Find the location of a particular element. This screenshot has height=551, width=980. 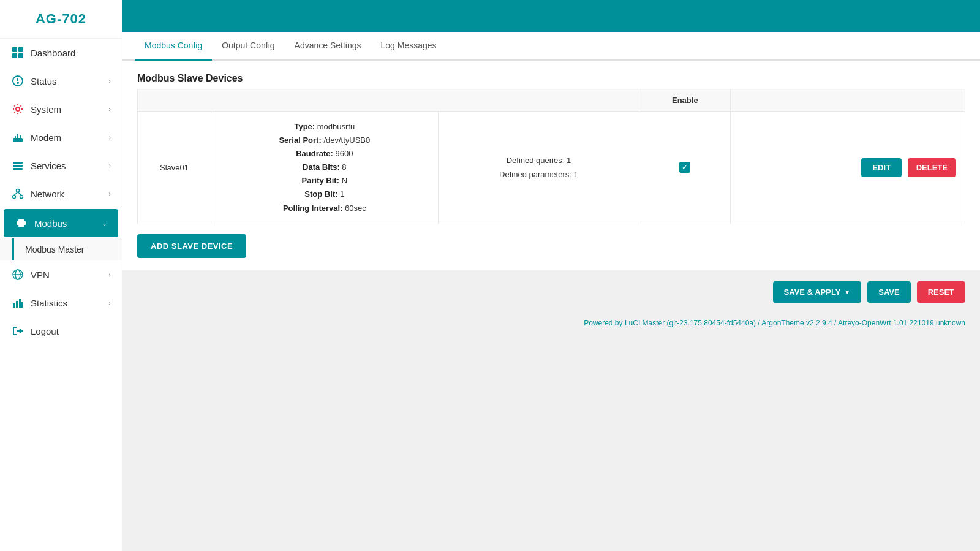

tab-output-config: Output Config is located at coordinates (248, 47).